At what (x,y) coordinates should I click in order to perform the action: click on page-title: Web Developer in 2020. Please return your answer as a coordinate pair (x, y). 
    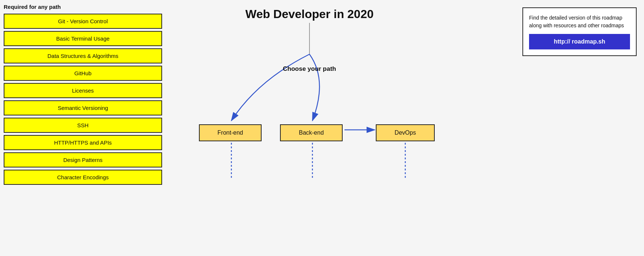
    Looking at the image, I should click on (309, 14).